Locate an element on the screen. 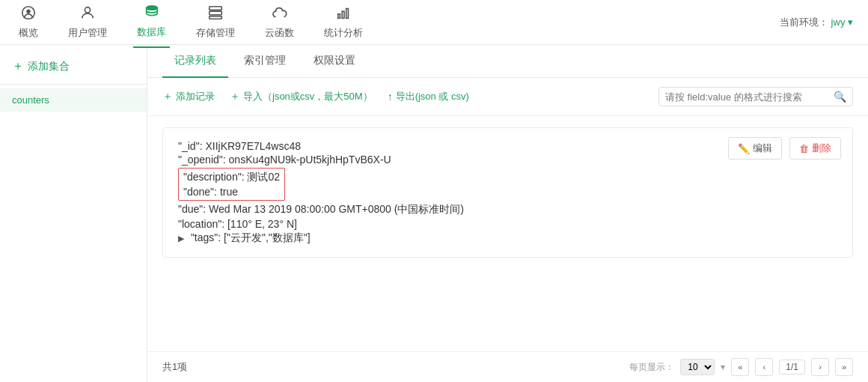  field-done: "done": true is located at coordinates (232, 192).